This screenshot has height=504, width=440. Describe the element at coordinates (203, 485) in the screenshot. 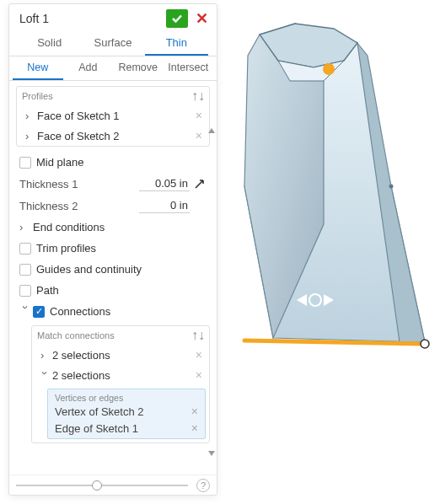

I see `help-button: ?` at that location.